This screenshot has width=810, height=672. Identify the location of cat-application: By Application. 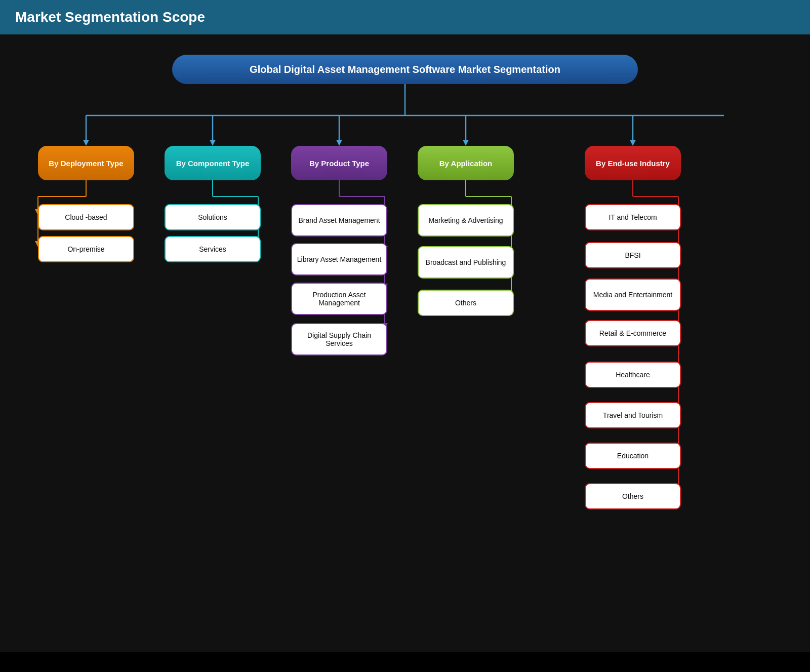
(466, 163).